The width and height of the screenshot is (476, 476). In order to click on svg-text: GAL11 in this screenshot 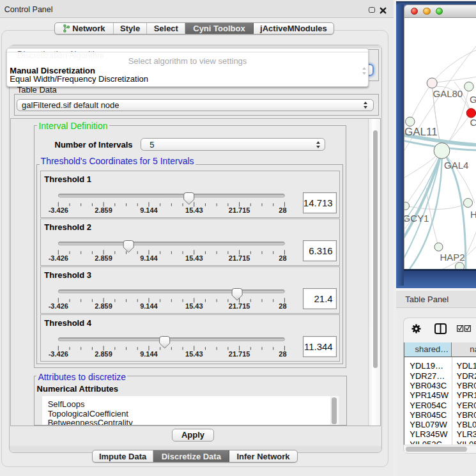, I will do `click(421, 132)`.